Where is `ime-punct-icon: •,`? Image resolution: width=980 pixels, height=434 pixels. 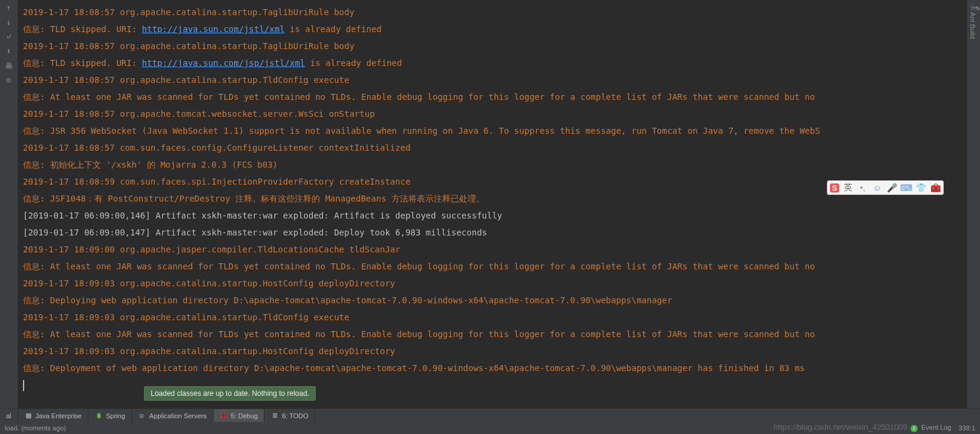 ime-punct-icon: •, is located at coordinates (863, 188).